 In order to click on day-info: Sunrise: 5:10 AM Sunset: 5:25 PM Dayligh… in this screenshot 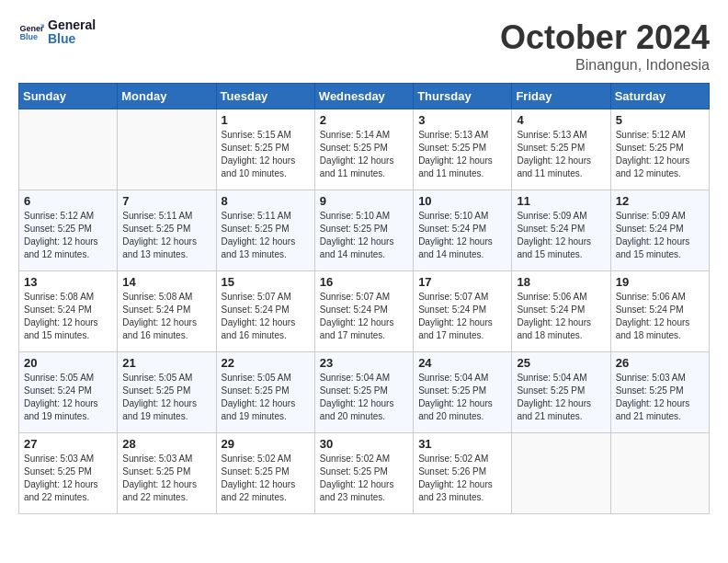, I will do `click(364, 236)`.